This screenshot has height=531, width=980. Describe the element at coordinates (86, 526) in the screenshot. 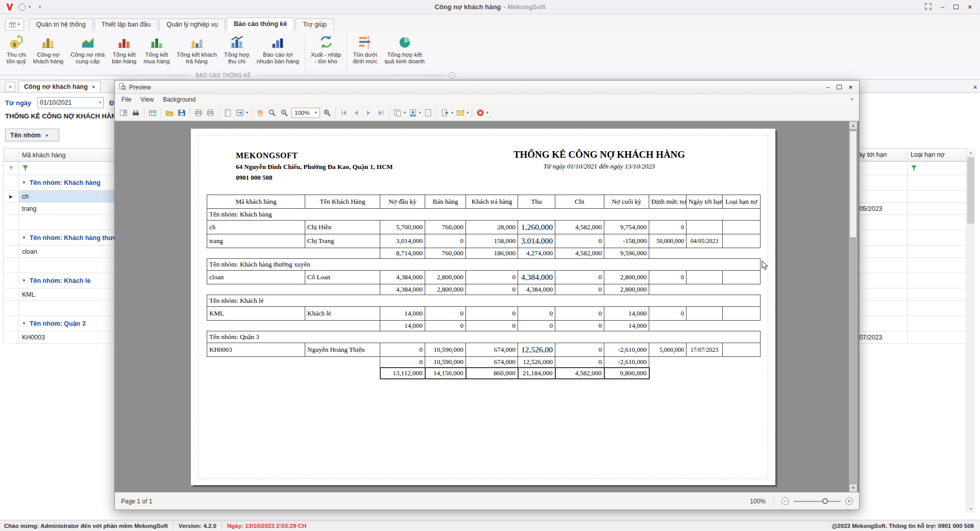

I see `welcome-text: Chào mừng: Administrator đến với phần mề…` at that location.